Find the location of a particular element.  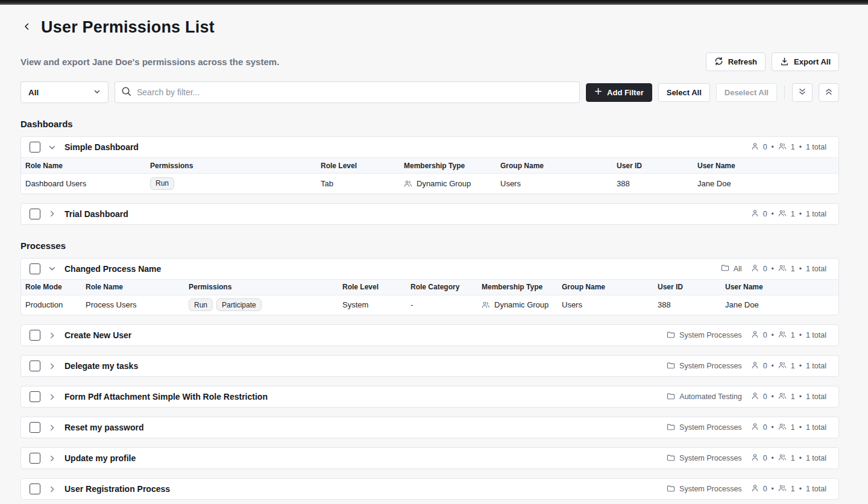

refresh-button: Refresh is located at coordinates (735, 61).